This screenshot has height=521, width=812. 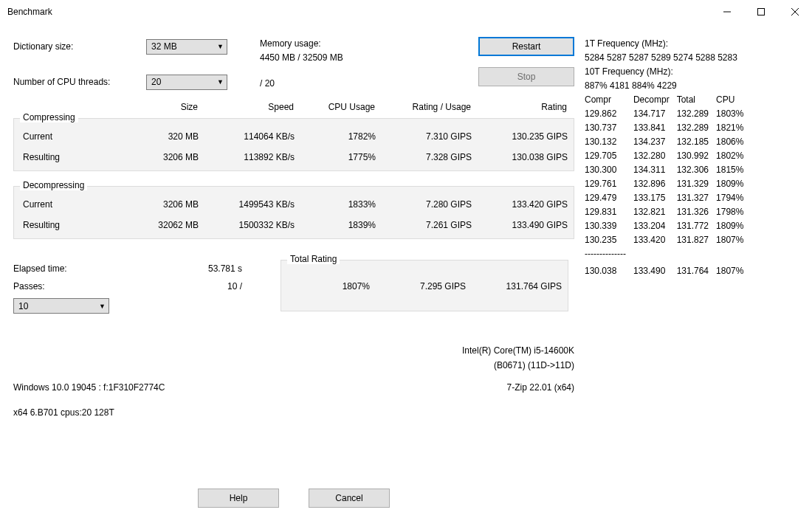 I want to click on cell: 1833%, so click(x=335, y=204).